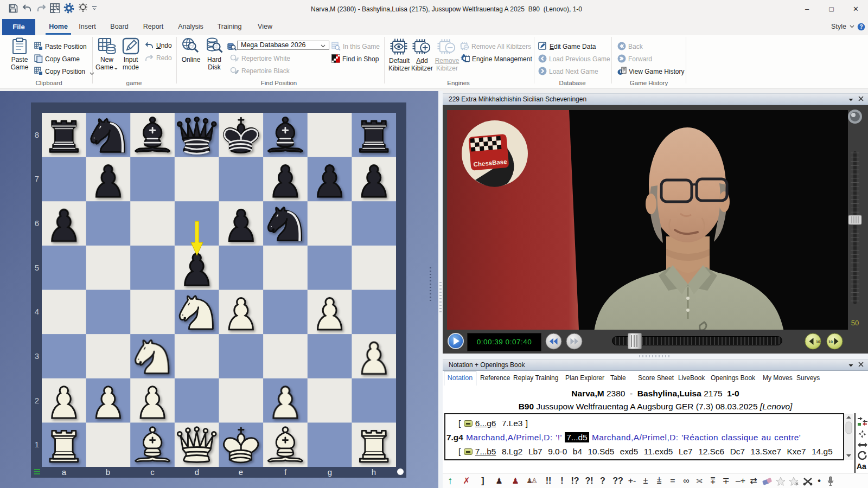  I want to click on svg-text: d, so click(197, 472).